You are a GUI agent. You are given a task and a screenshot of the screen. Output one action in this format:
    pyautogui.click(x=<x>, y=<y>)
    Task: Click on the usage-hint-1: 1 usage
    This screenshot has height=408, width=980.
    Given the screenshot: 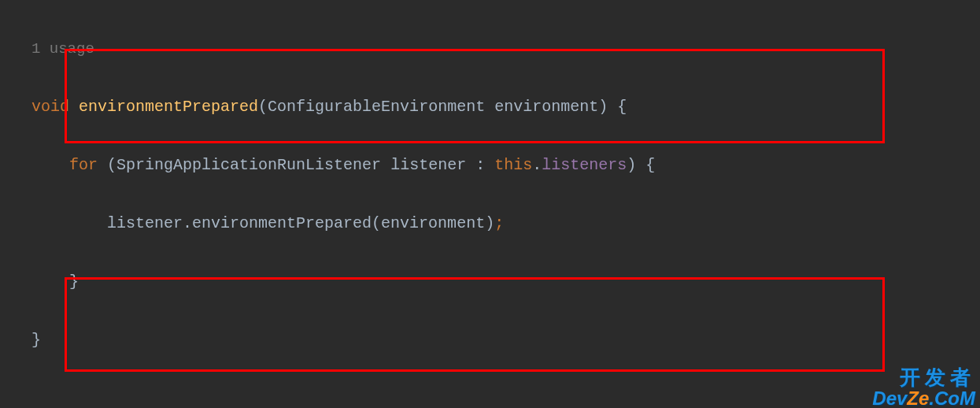 What is the action you would take?
    pyautogui.click(x=505, y=49)
    